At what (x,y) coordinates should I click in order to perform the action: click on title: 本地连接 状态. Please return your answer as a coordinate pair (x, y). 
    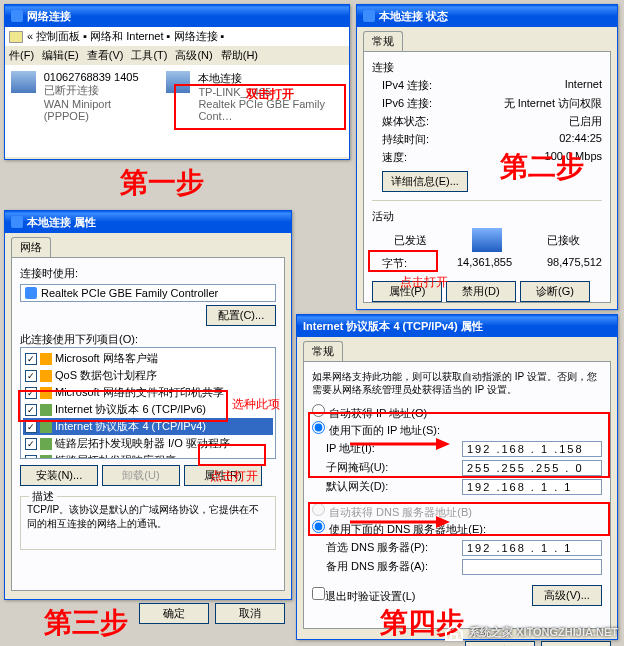
    Looking at the image, I should click on (414, 16).